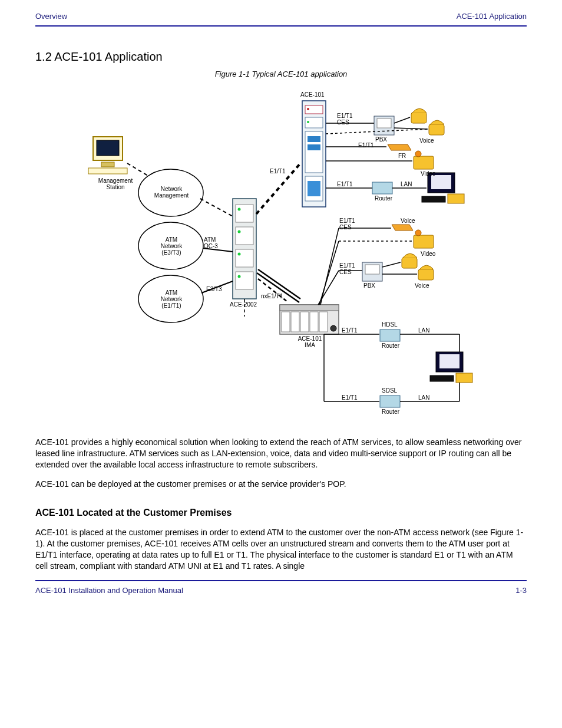 This screenshot has width=562, height=728. I want to click on figure-caption: Figure 1-1 Typical ACE-101 application, so click(281, 74).